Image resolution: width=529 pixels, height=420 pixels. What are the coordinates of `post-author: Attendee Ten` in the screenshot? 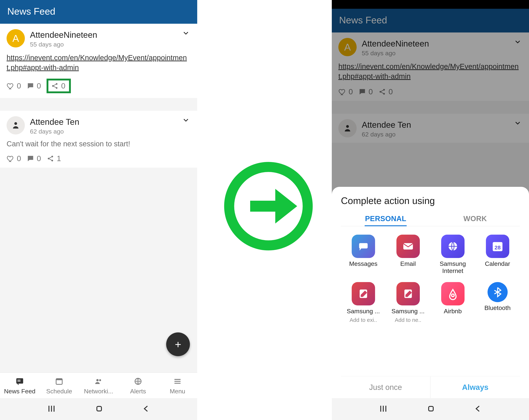 It's located at (110, 122).